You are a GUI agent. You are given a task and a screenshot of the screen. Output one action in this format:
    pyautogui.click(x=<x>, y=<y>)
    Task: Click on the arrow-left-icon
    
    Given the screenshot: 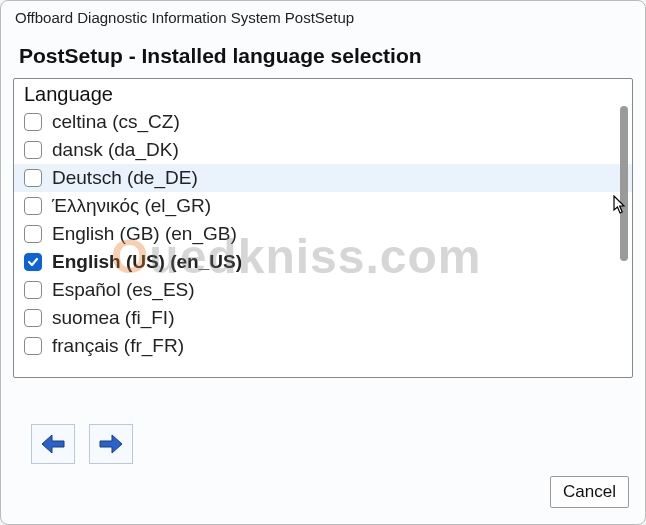 What is the action you would take?
    pyautogui.click(x=53, y=444)
    